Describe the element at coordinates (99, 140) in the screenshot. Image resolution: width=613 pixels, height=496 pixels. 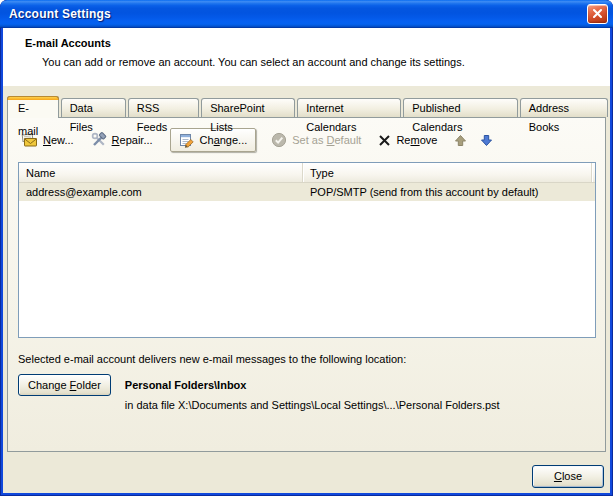
I see `repair-tools-icon` at that location.